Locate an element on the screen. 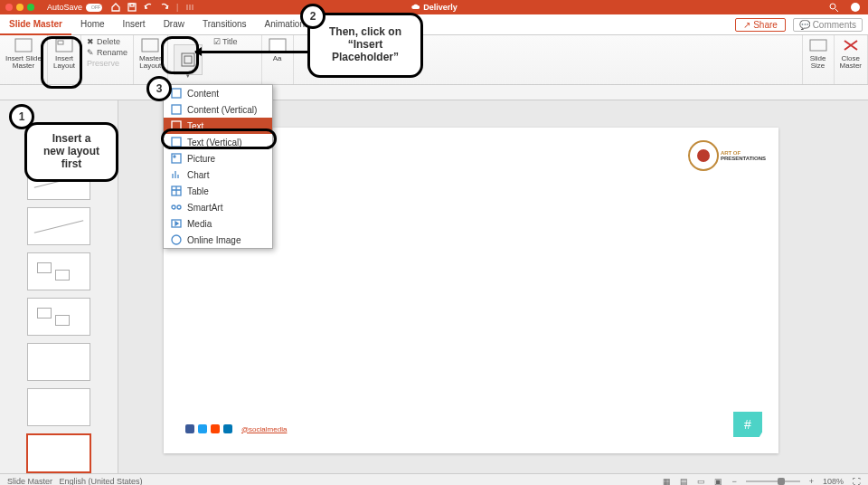 Image resolution: width=868 pixels, height=485 pixels. menu-picture: Picture is located at coordinates (218, 158).